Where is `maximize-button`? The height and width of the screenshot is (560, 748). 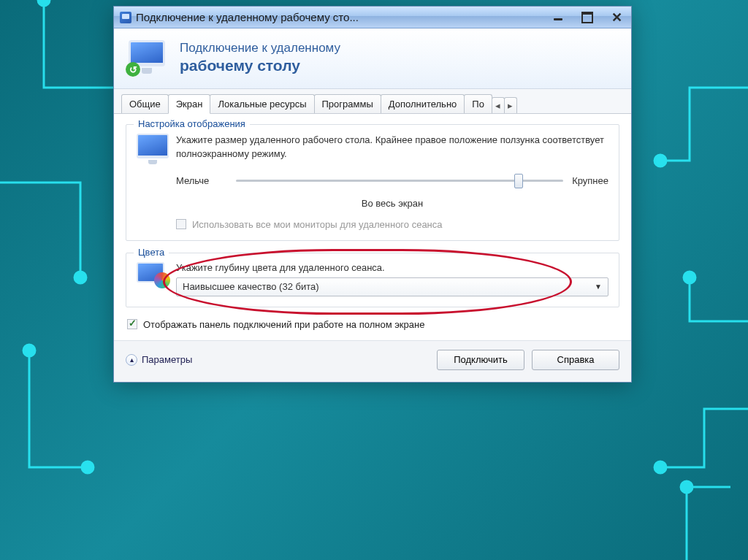 maximize-button is located at coordinates (587, 18).